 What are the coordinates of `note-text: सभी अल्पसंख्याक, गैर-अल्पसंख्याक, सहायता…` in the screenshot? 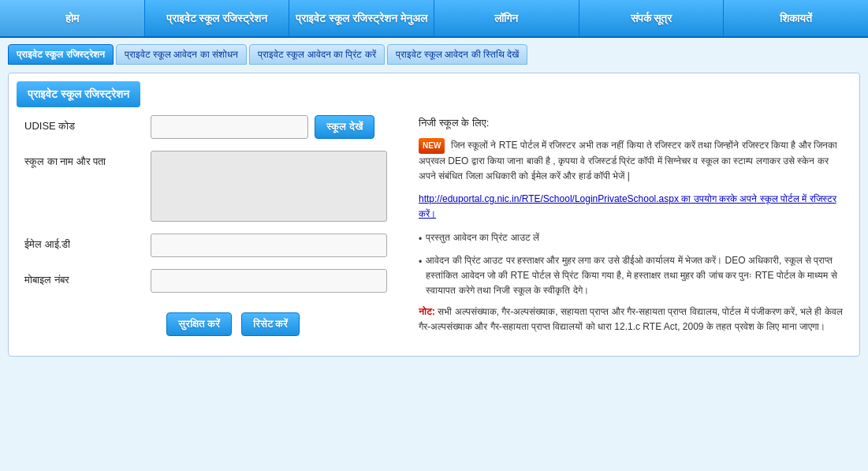 It's located at (631, 319).